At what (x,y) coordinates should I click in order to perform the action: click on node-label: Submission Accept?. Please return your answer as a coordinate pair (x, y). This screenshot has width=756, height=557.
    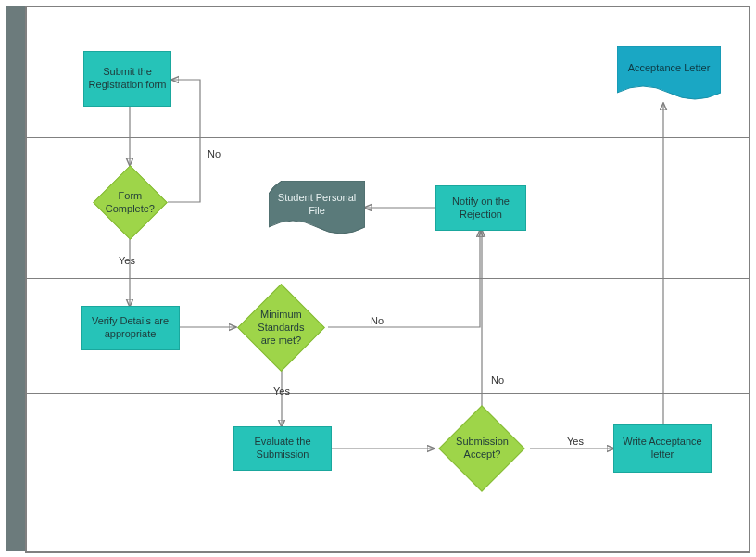
    Looking at the image, I should click on (482, 449).